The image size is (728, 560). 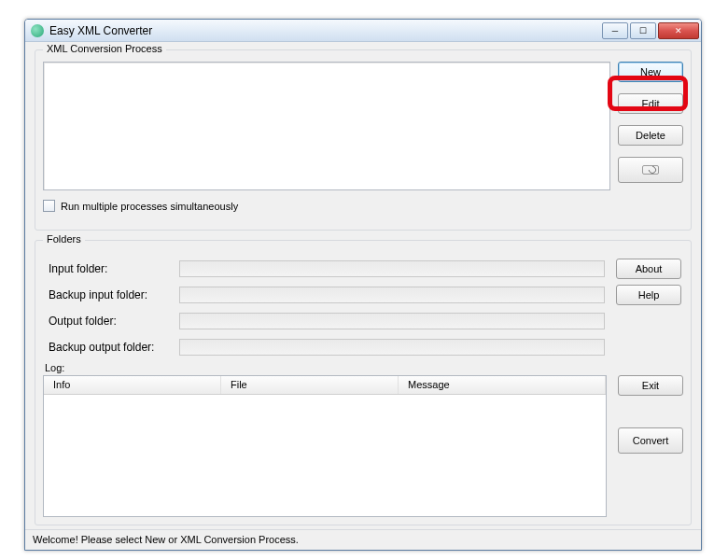 I want to click on multiproc-checkbox, so click(x=49, y=205).